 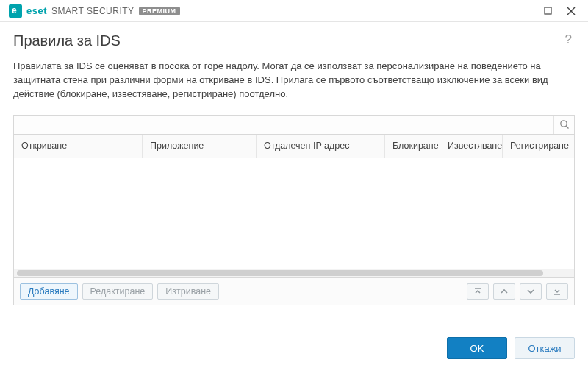 I want to click on brand: eset SMART SECURITY PREMIUM, so click(x=94, y=11).